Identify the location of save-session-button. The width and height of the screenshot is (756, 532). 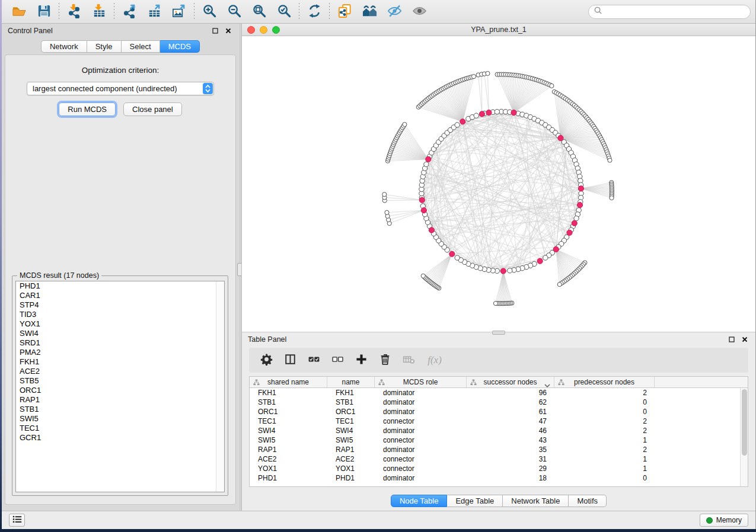
(44, 12).